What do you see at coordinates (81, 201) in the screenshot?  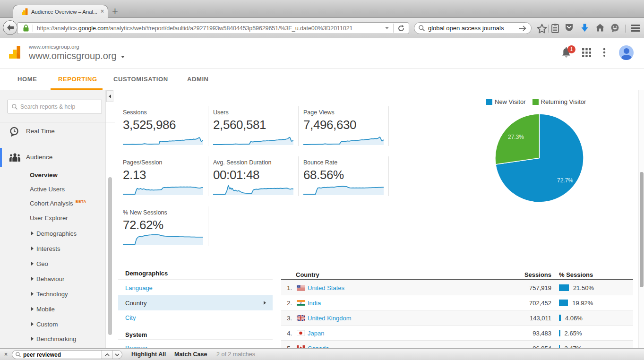 I see `beta-badge: BETA` at bounding box center [81, 201].